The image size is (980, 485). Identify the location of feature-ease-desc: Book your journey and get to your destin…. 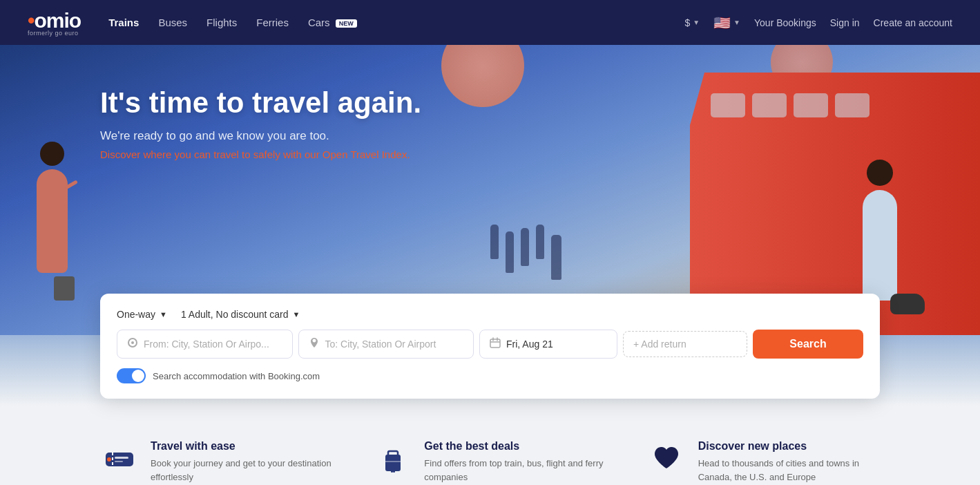
(242, 470).